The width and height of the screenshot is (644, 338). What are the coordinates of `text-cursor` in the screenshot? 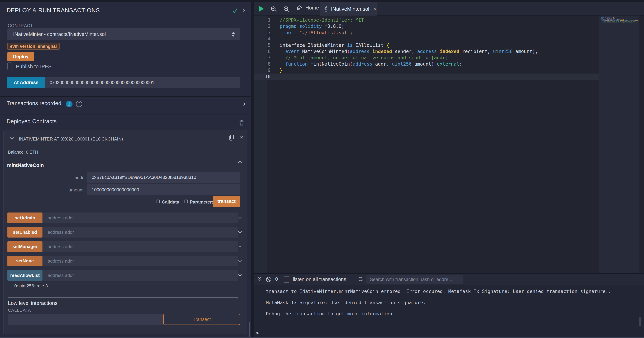 It's located at (280, 77).